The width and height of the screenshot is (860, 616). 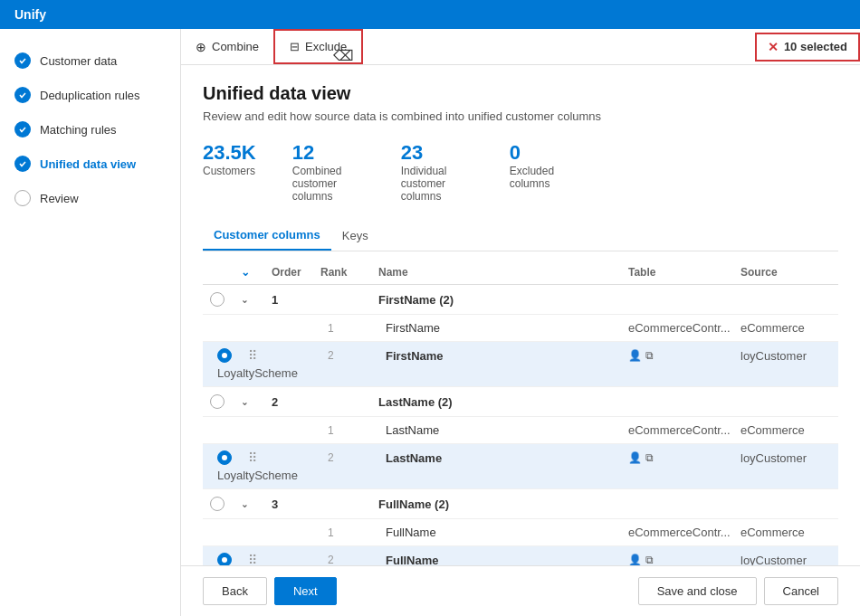 I want to click on source-fullname-1: eCommerce, so click(x=786, y=532).